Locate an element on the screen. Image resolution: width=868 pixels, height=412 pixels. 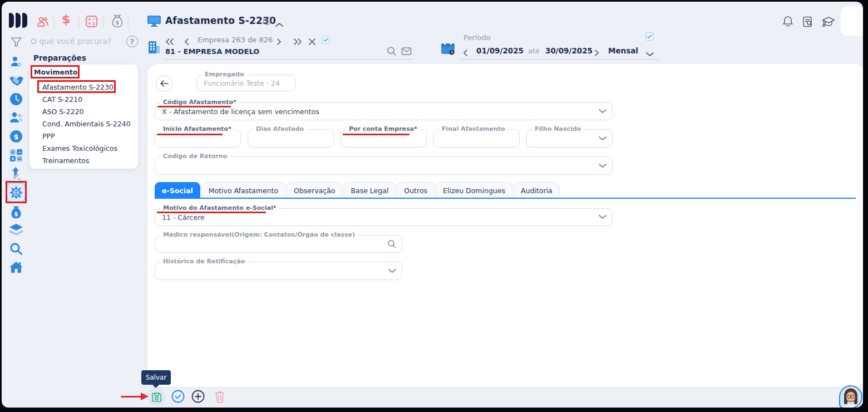
company-search-icon is located at coordinates (392, 52).